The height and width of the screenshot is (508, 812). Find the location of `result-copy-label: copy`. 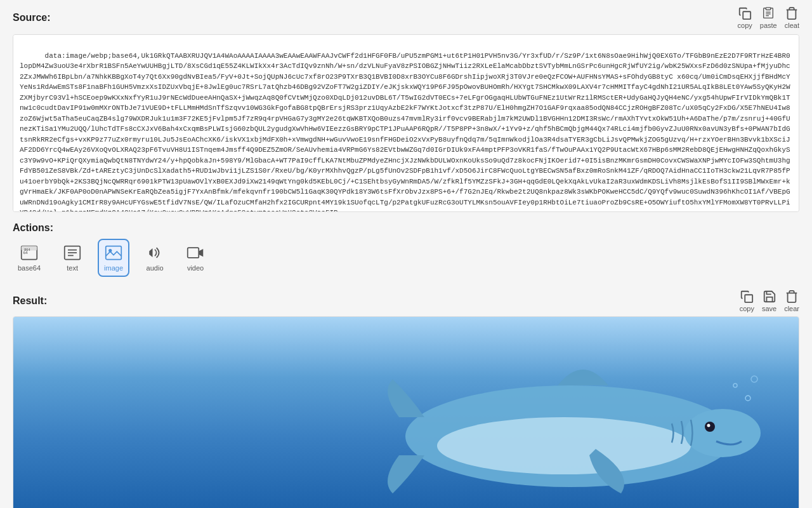

result-copy-label: copy is located at coordinates (747, 309).